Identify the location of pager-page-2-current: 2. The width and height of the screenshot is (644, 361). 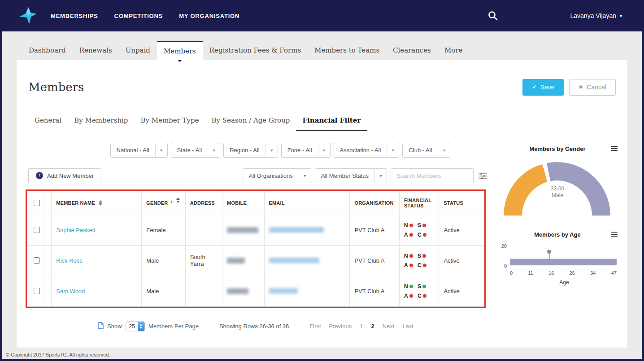
(372, 326).